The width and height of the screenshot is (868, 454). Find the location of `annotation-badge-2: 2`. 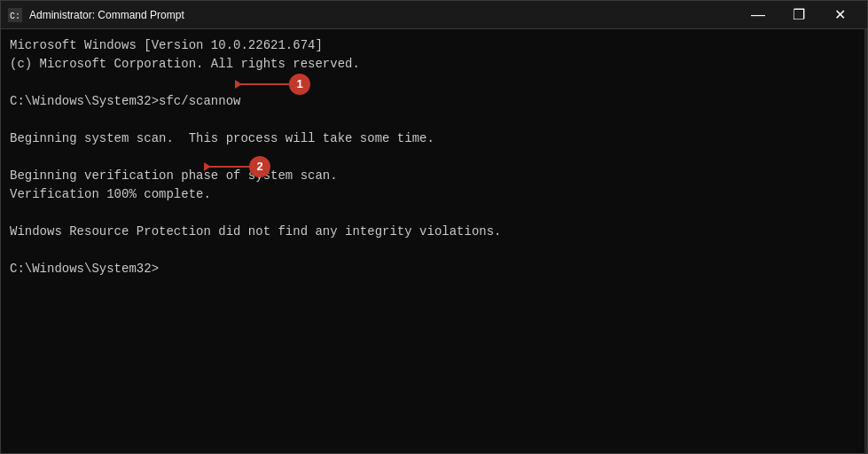

annotation-badge-2: 2 is located at coordinates (260, 167).